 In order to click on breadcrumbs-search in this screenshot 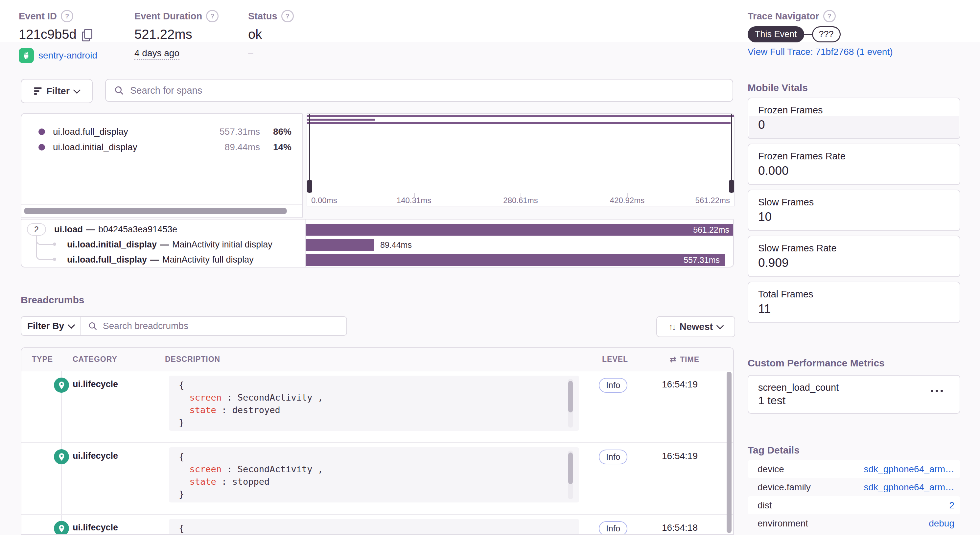, I will do `click(213, 326)`.